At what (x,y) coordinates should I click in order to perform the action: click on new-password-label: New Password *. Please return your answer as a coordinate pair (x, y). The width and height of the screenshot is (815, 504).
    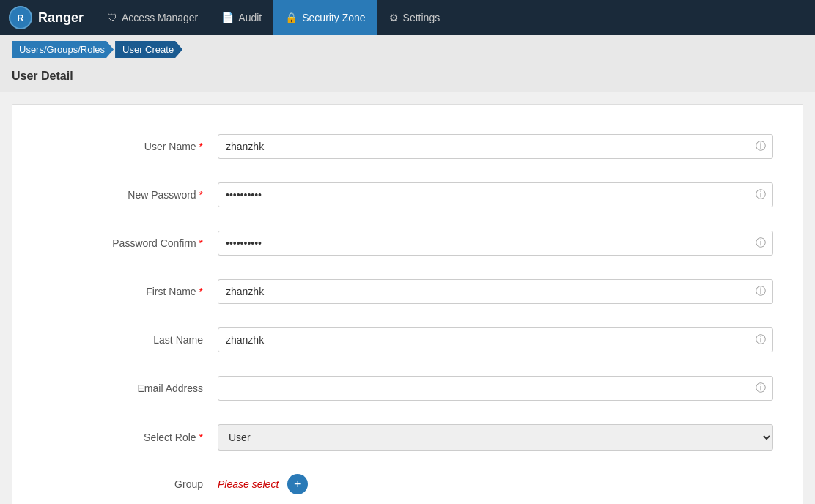
    Looking at the image, I should click on (130, 195).